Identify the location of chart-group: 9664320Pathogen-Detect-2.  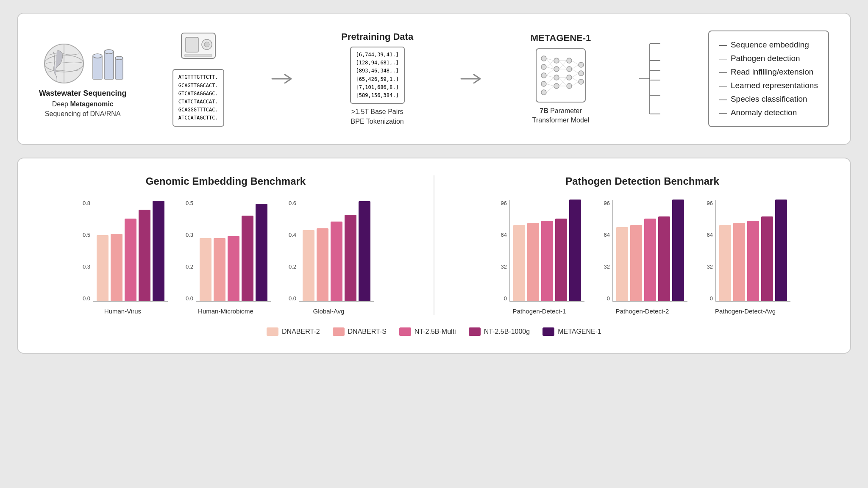
(643, 258).